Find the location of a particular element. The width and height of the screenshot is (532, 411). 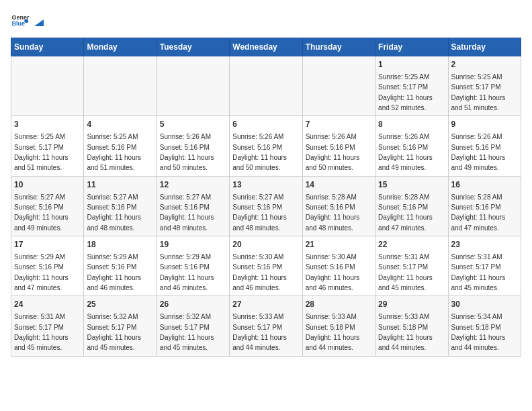

day-detail: Sunrise: 5:33 AM Sunset: 5:17 PM Dayligh… is located at coordinates (259, 332).